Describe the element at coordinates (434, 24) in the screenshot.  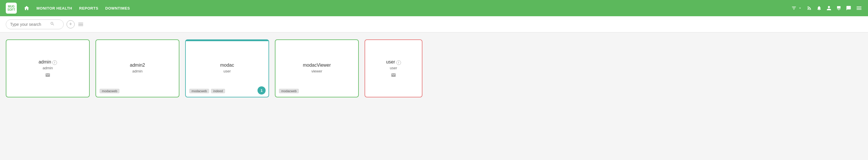
I see `search-bar-area: +` at that location.